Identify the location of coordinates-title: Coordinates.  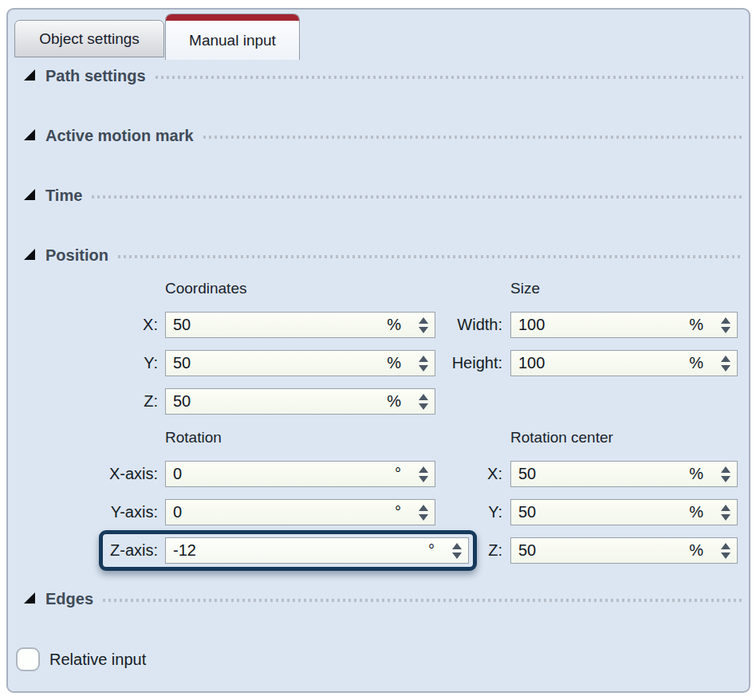
(206, 289).